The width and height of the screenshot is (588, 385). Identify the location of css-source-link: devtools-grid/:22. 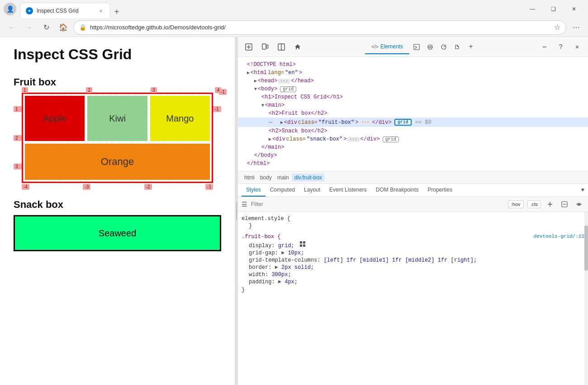
(559, 237).